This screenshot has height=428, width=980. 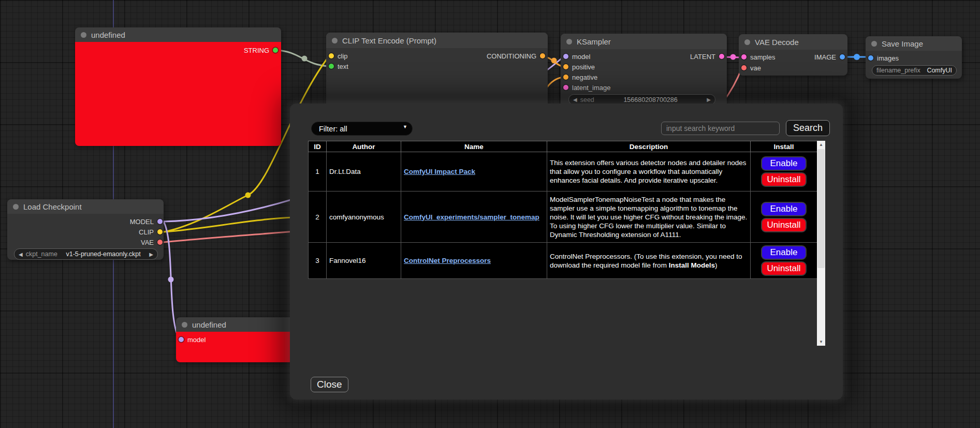 What do you see at coordinates (364, 261) in the screenshot?
I see `extension-author: Fannovel16` at bounding box center [364, 261].